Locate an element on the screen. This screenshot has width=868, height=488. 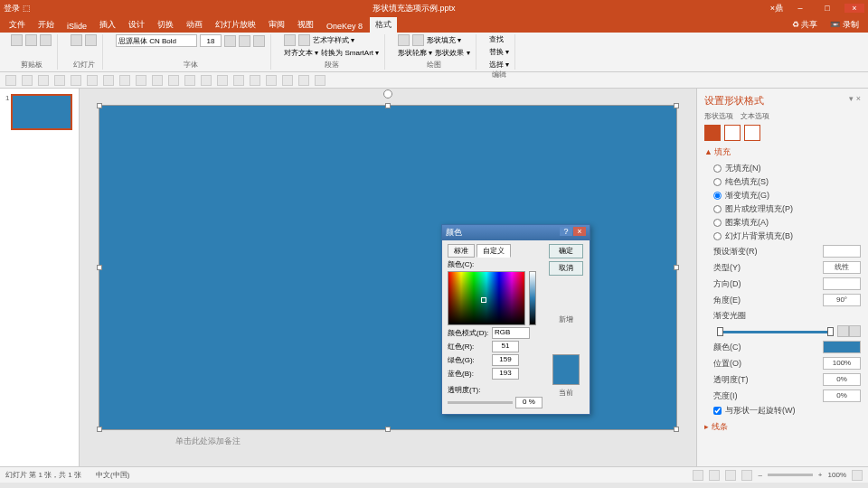
fill-section: ▲ 填充 is located at coordinates (783, 152).